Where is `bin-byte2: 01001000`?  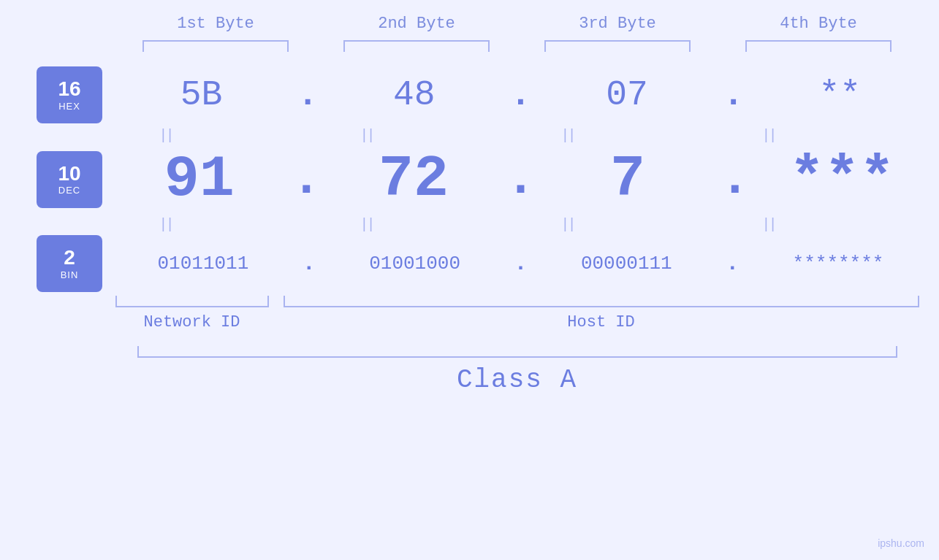 bin-byte2: 01001000 is located at coordinates (415, 264).